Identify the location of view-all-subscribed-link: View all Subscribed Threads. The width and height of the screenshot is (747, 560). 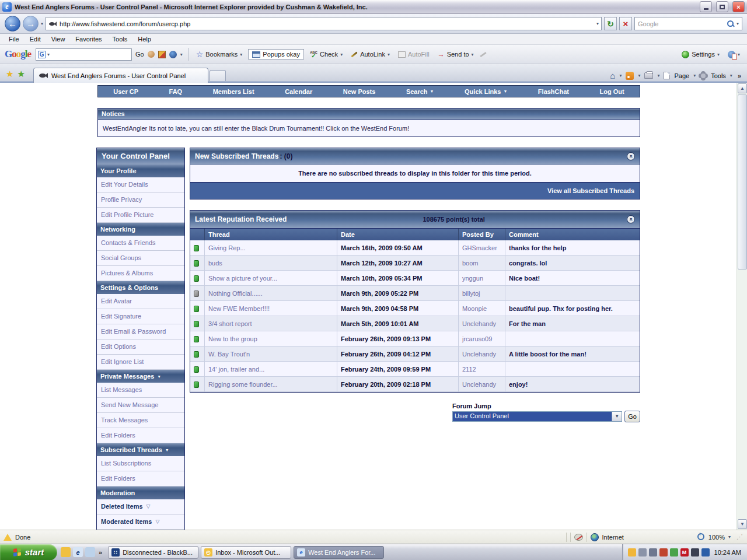
(591, 191).